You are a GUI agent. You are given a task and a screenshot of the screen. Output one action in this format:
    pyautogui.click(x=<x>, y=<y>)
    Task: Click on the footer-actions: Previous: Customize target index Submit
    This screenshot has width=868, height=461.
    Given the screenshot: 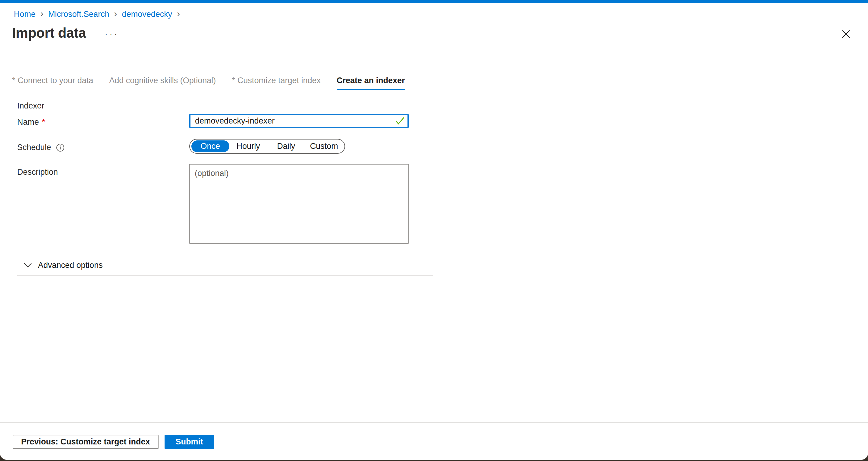 What is the action you would take?
    pyautogui.click(x=114, y=442)
    